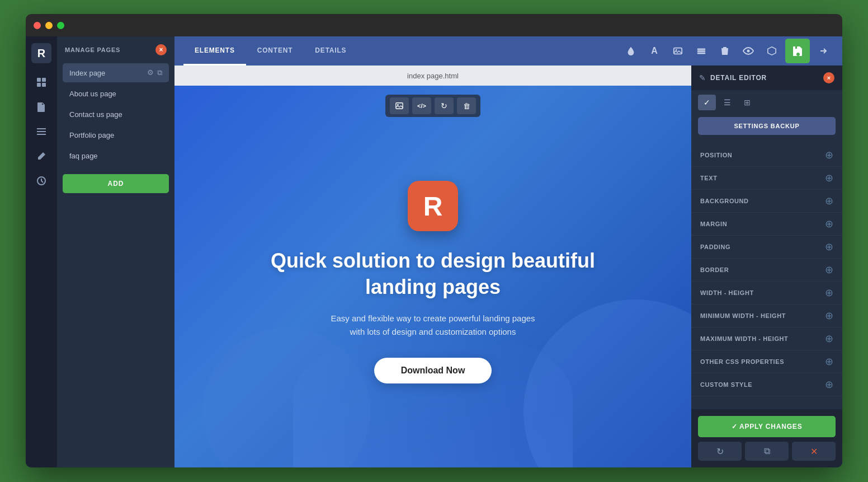 The height and width of the screenshot is (482, 868). What do you see at coordinates (798, 51) in the screenshot?
I see `save-button` at bounding box center [798, 51].